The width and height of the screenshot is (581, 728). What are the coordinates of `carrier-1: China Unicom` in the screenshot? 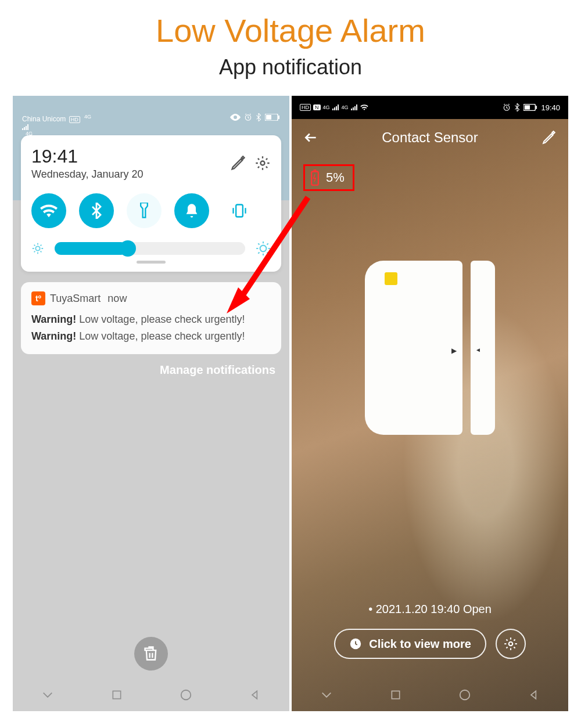 It's located at (44, 119).